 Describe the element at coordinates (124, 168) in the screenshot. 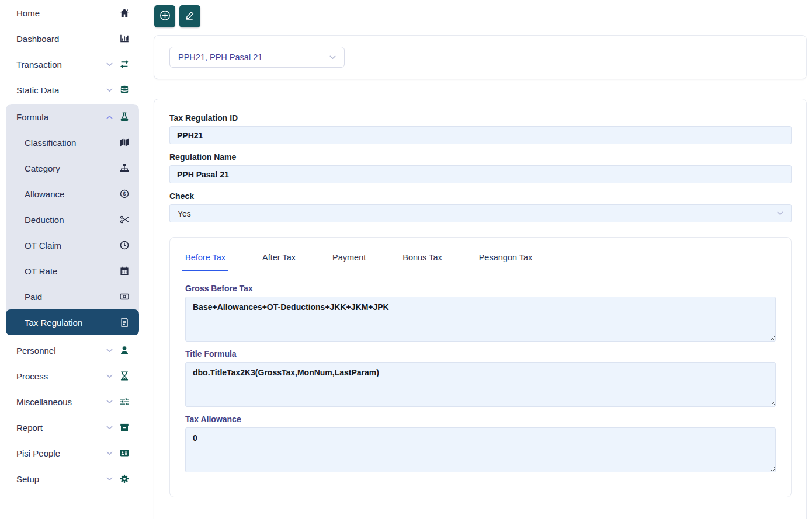

I see `sitemap-icon` at that location.